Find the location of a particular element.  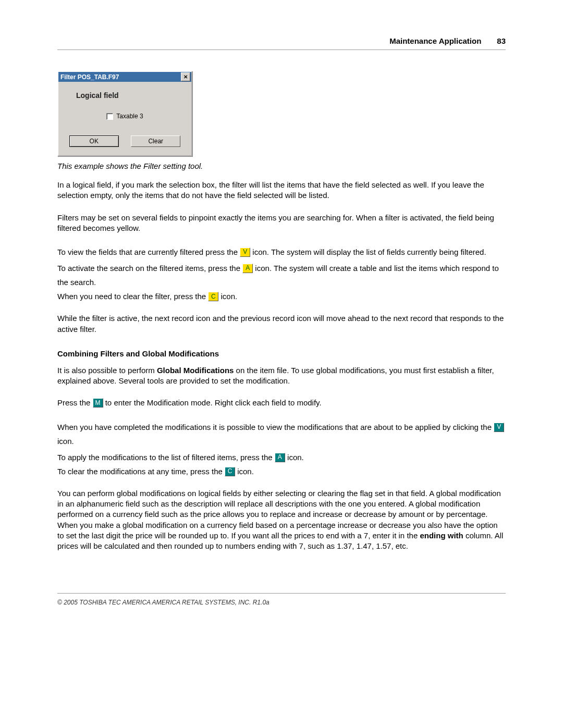

filter-dialog: Filter POS_TAB.F97 ✕ Logical field Taxab… is located at coordinates (125, 114).